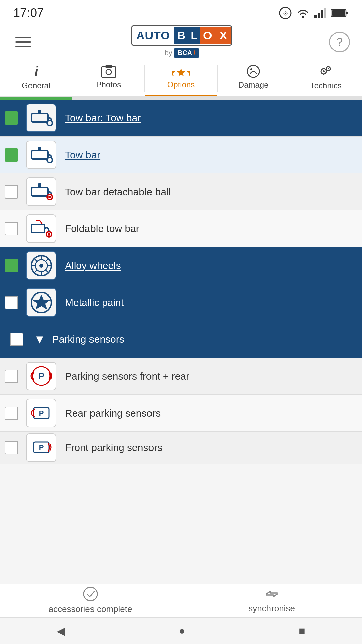 The image size is (362, 644). I want to click on recent-button: ■, so click(302, 631).